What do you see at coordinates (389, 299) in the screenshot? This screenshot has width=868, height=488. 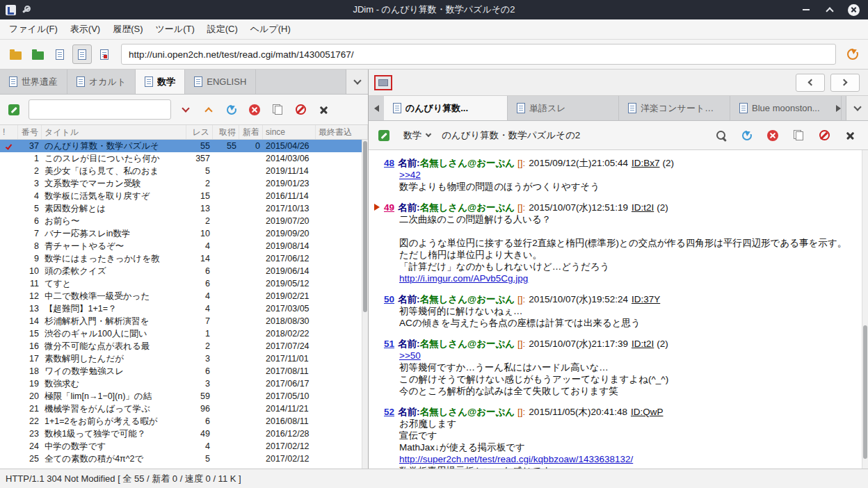 I see `post-number-link: 50` at bounding box center [389, 299].